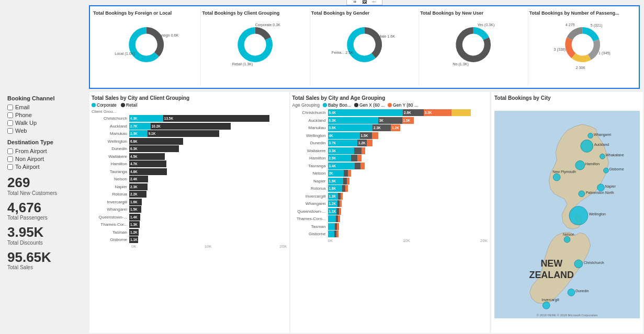 The image size is (644, 334). What do you see at coordinates (44, 131) in the screenshot?
I see `booking-option-web: Web` at bounding box center [44, 131].